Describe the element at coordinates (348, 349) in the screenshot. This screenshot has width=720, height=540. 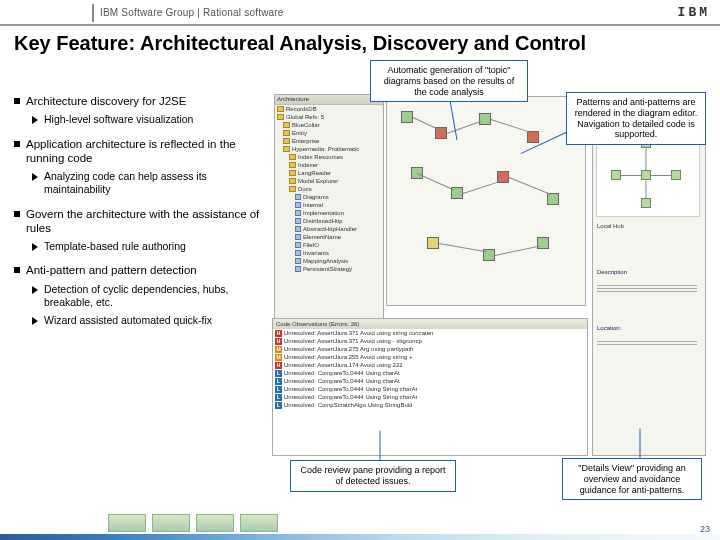
I see `issue-text: Unresolved: AssertJava.275 Arg using par…` at that location.